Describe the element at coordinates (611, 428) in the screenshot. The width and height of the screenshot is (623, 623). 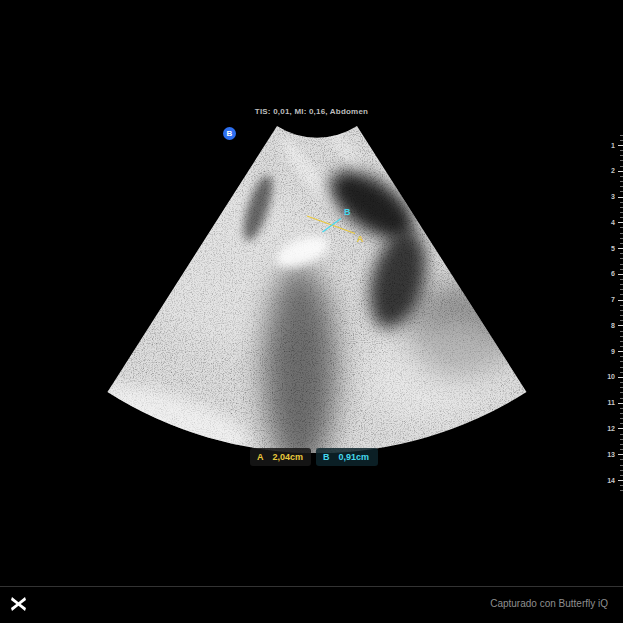
I see `depth-ruler-label: 12` at that location.